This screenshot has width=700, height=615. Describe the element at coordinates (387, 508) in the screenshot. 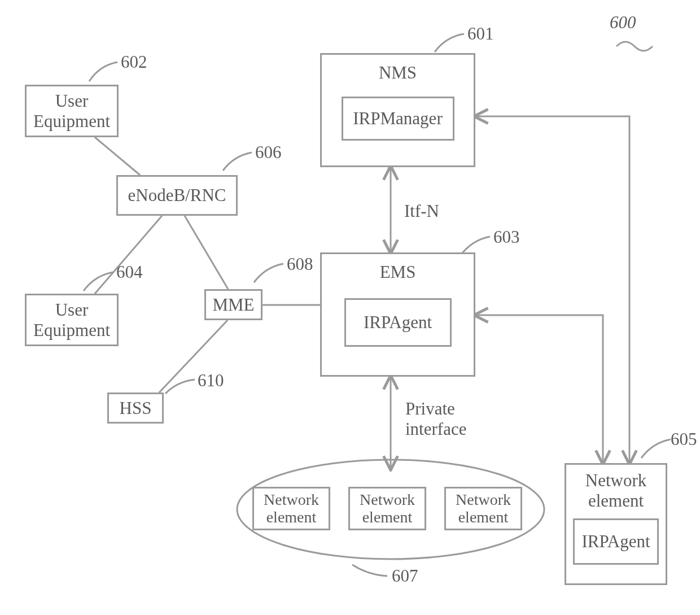

I see `ne-small-2: Network element` at that location.